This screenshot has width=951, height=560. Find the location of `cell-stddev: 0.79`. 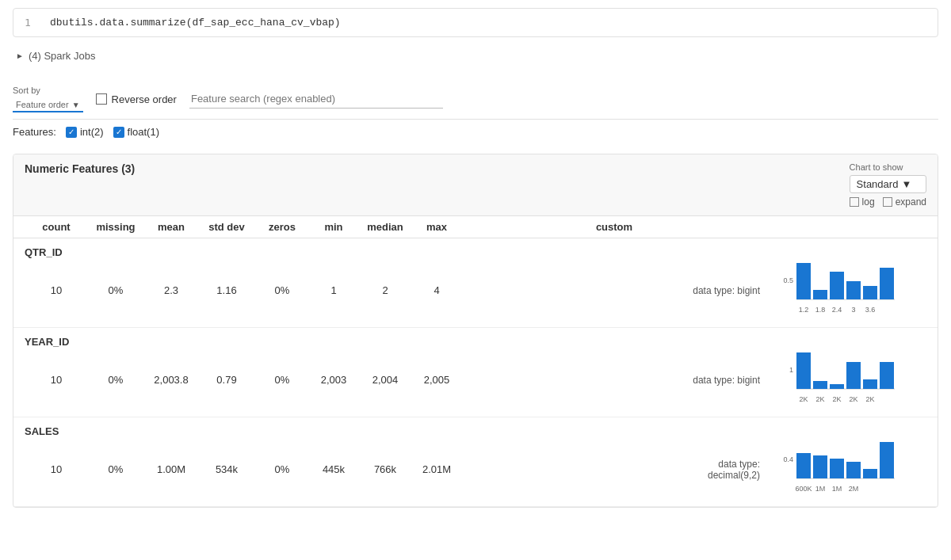

cell-stddev: 0.79 is located at coordinates (227, 380).